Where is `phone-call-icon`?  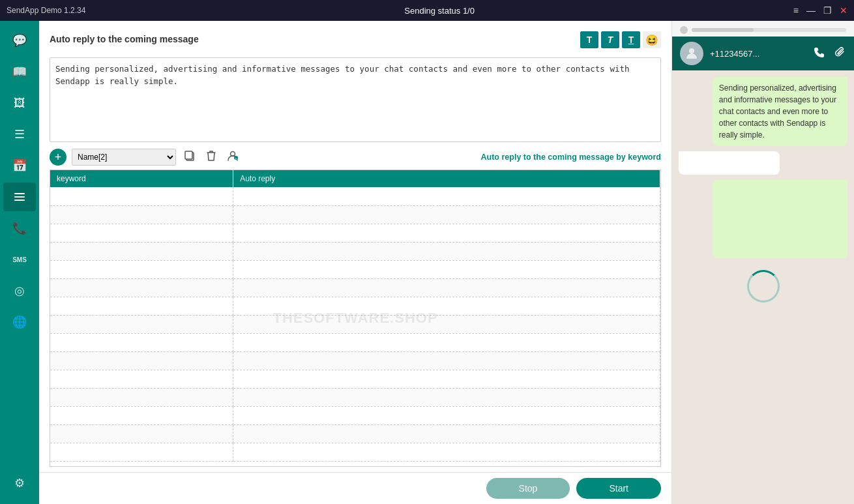 phone-call-icon is located at coordinates (819, 53).